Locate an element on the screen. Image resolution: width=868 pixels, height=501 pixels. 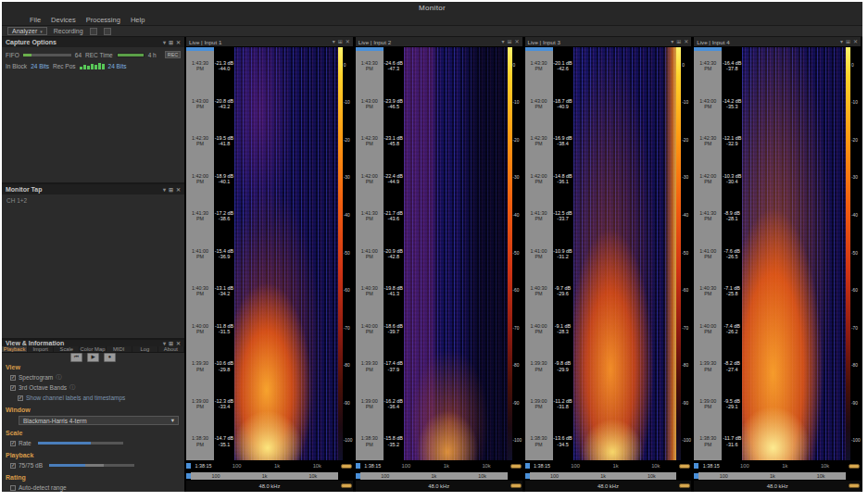
rewind-button: ⏮ is located at coordinates (76, 357).